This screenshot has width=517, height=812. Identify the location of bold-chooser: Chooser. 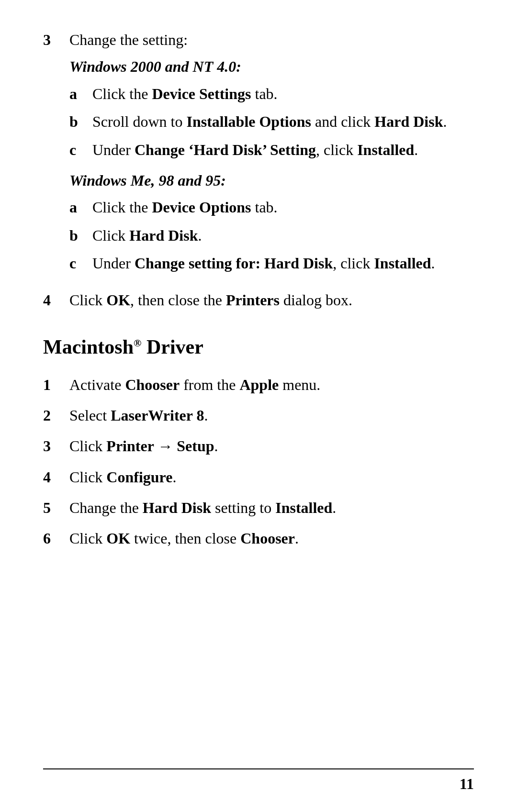
(152, 385).